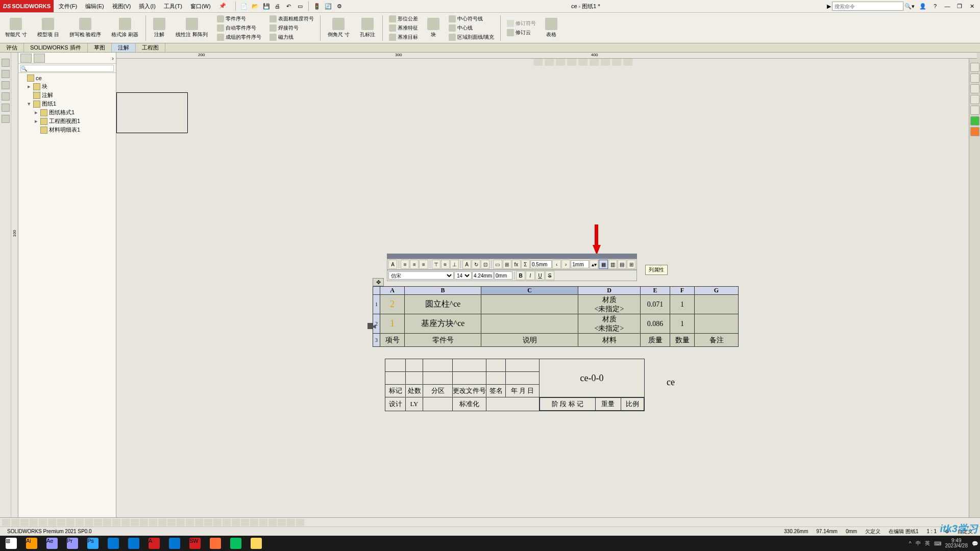  What do you see at coordinates (300, 522) in the screenshot?
I see `bt-33-icon` at bounding box center [300, 522].